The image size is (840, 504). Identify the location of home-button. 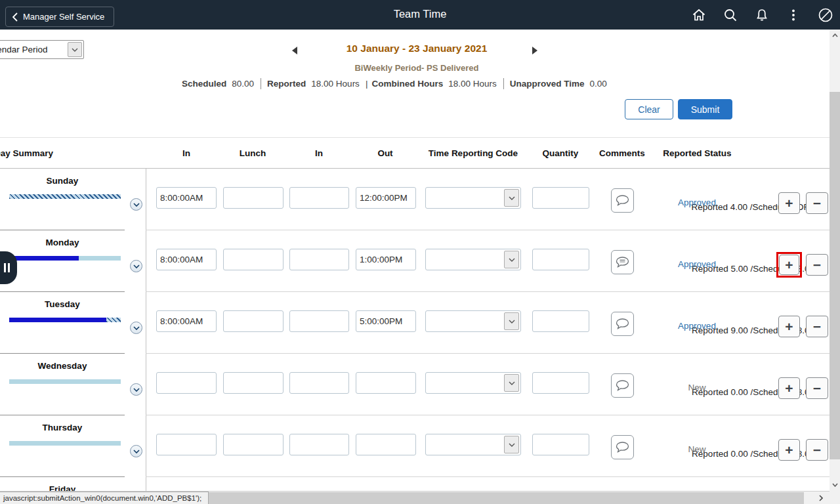
(699, 15).